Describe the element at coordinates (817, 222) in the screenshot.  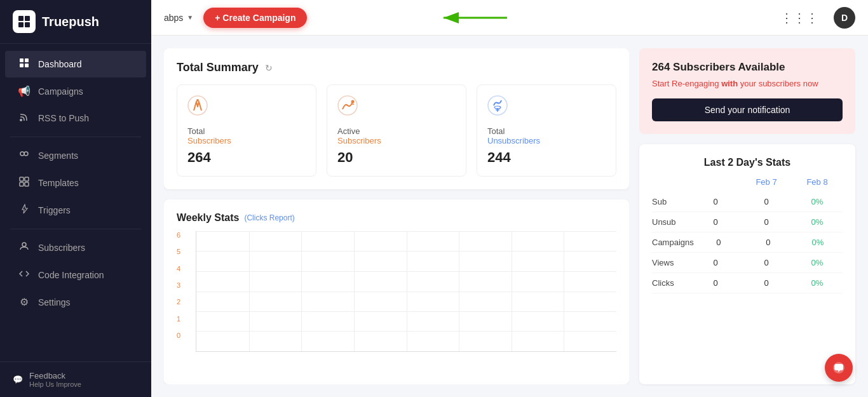
I see `stats-col-unsub-pct: 0%` at that location.